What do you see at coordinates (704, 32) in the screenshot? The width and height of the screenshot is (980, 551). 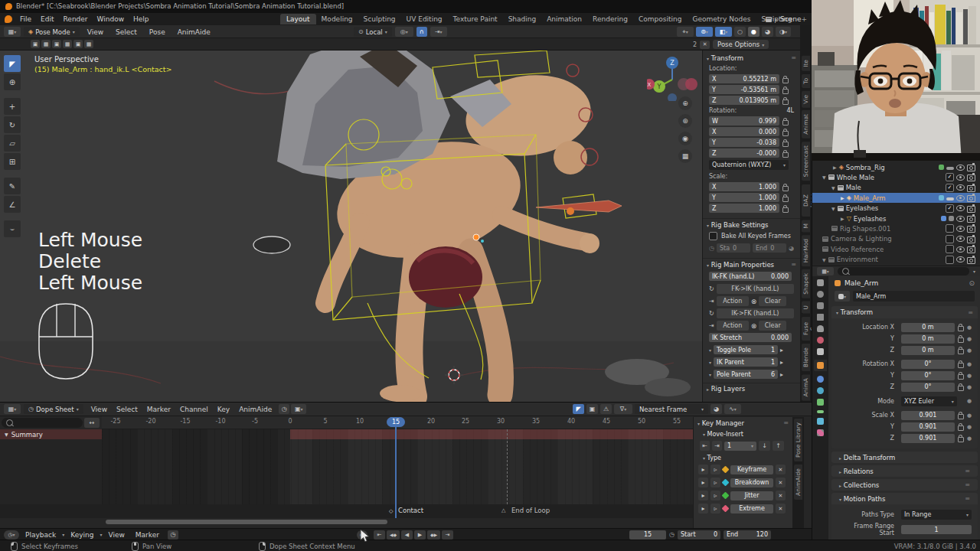 I see `overlays-toggle-dropdown: ⊚▾` at bounding box center [704, 32].